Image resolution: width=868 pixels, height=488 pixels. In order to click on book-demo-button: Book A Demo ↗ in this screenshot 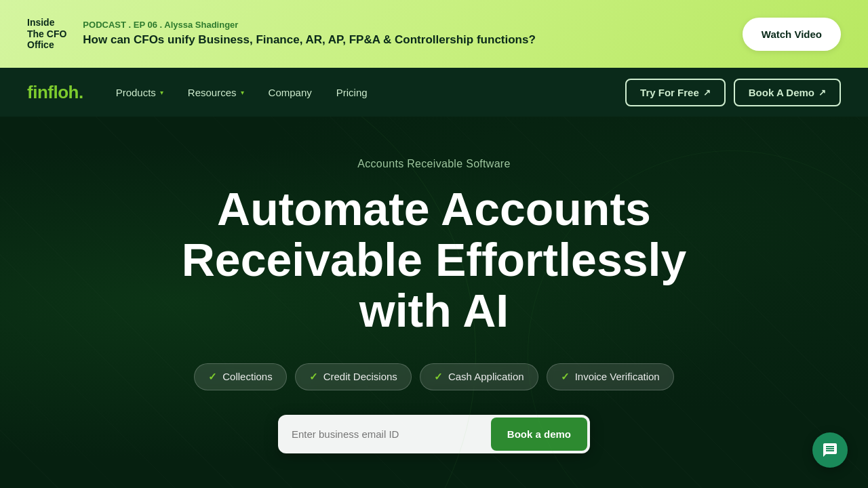, I will do `click(787, 92)`.